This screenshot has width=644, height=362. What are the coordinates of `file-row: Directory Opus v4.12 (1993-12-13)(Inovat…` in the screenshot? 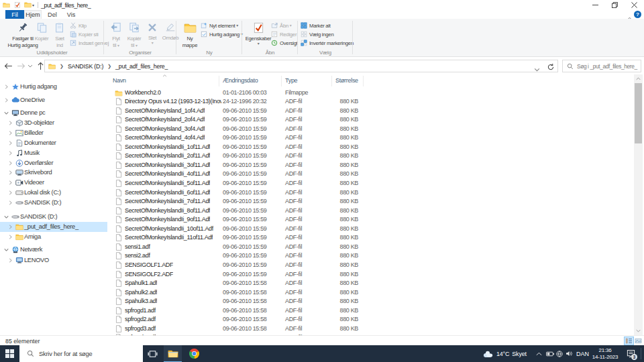 It's located at (370, 102).